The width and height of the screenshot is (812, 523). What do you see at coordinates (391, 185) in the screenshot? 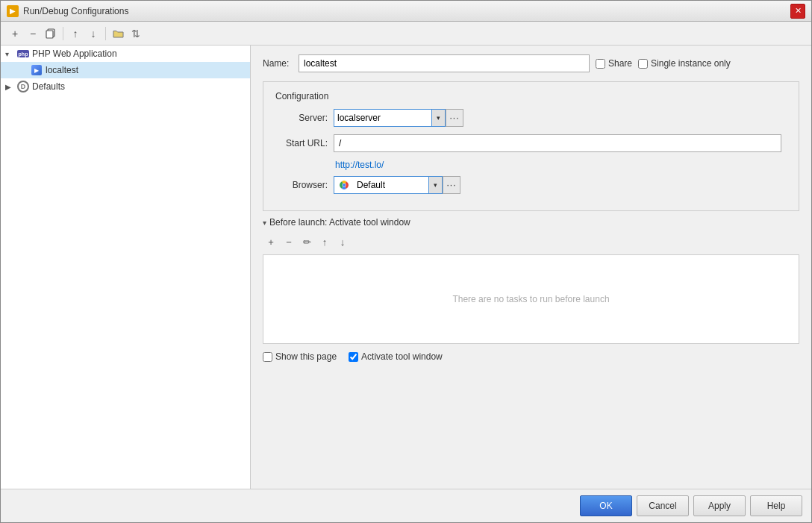
I see `browser-select: Default` at bounding box center [391, 185].